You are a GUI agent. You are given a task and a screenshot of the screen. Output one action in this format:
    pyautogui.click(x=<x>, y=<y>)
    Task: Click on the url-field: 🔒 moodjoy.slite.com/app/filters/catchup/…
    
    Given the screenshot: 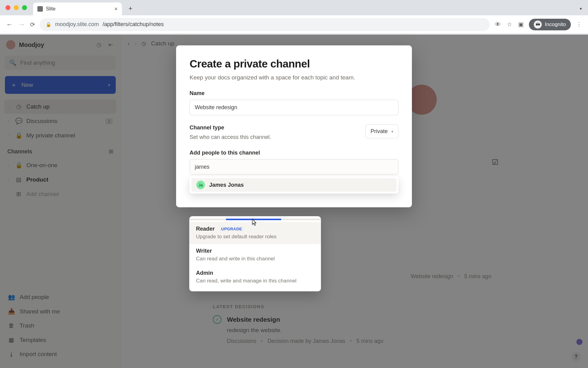 What is the action you would take?
    pyautogui.click(x=265, y=25)
    